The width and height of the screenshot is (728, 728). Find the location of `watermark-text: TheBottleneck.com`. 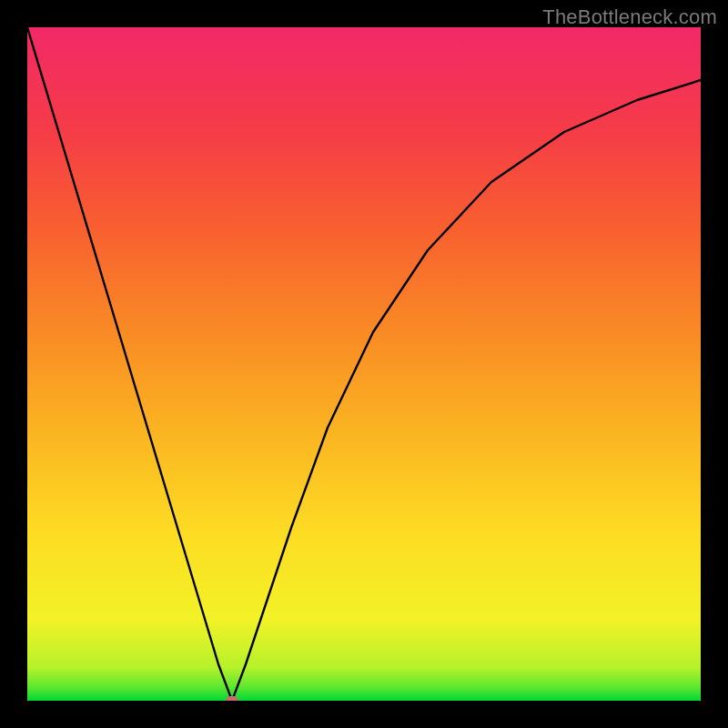

watermark-text: TheBottleneck.com is located at coordinates (630, 17).